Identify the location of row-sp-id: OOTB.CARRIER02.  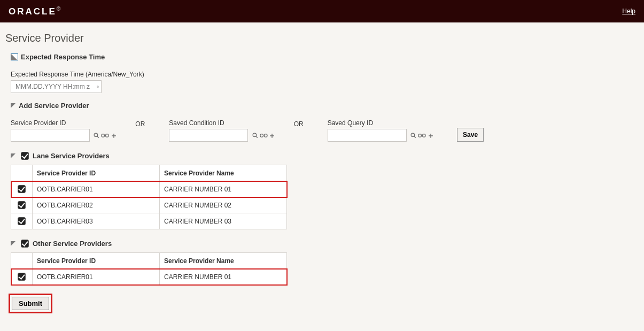
(96, 205).